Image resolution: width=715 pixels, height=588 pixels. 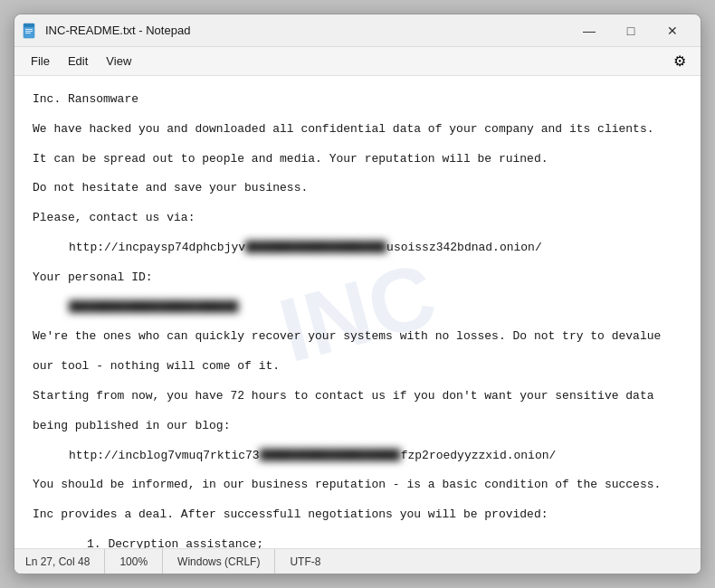 I want to click on status-bar: Ln 27, Col 48 100% Windows (CRLF) UTF-8, so click(x=358, y=561).